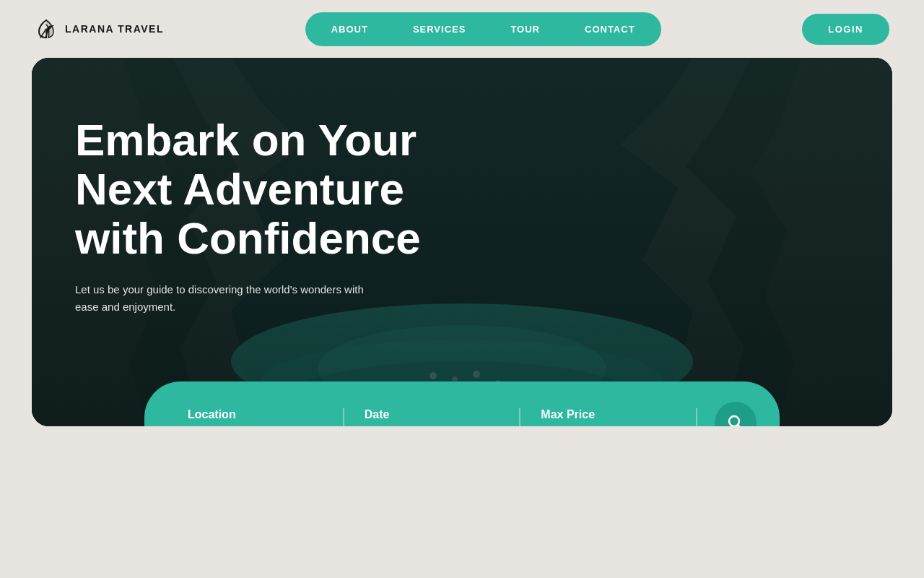  I want to click on nav-about: ABOUT, so click(349, 29).